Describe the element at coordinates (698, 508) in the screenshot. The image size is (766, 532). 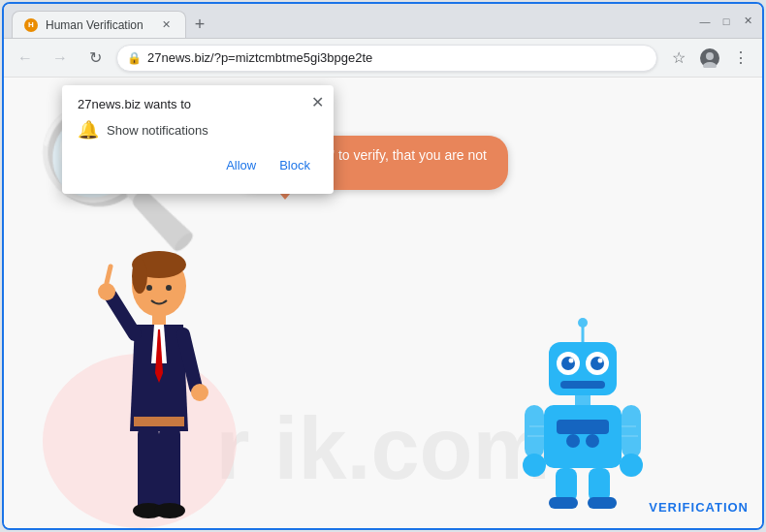
I see `verification-label: VERIFICATION` at that location.